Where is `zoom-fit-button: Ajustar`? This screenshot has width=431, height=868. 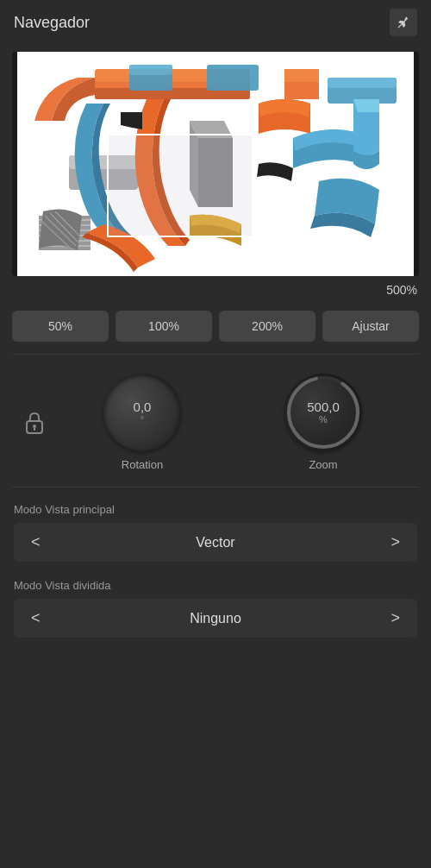
zoom-fit-button: Ajustar is located at coordinates (371, 326).